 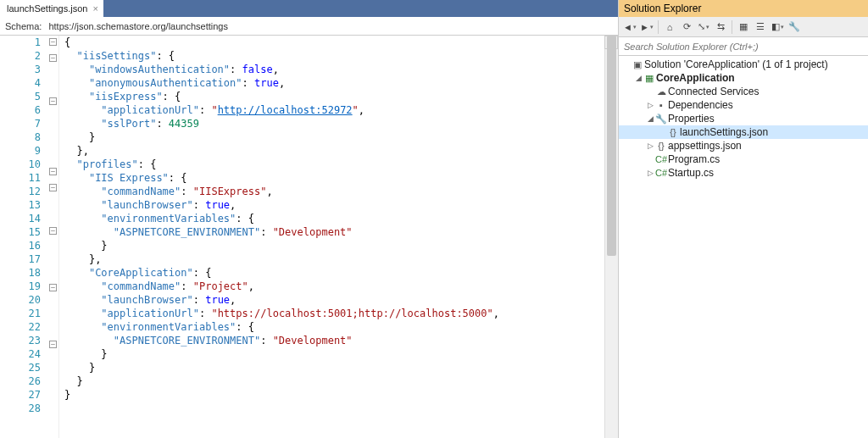 What do you see at coordinates (760, 27) in the screenshot?
I see `properties-icon: ☰` at bounding box center [760, 27].